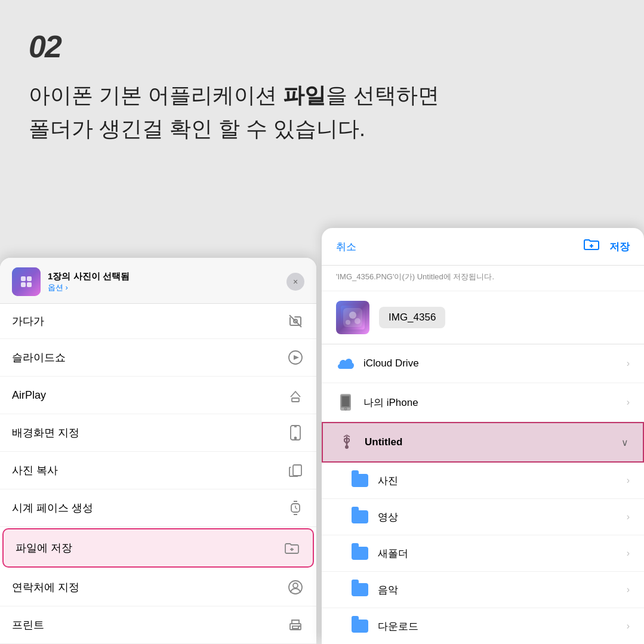  Describe the element at coordinates (483, 517) in the screenshot. I see `sub-folder-videos: 영상 ›` at that location.